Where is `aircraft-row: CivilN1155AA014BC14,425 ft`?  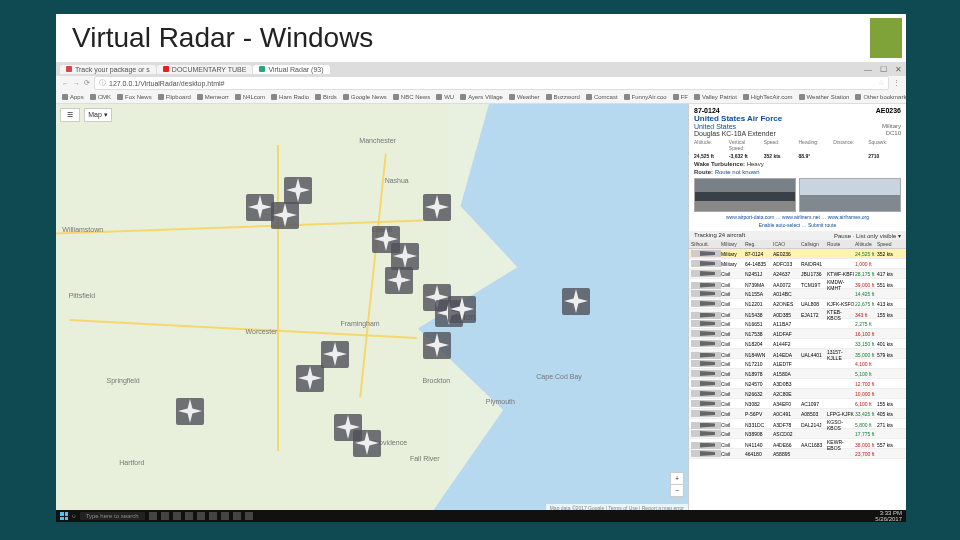
aircraft-row: CivilN1155AA014BC14,425 ft is located at coordinates (798, 294).